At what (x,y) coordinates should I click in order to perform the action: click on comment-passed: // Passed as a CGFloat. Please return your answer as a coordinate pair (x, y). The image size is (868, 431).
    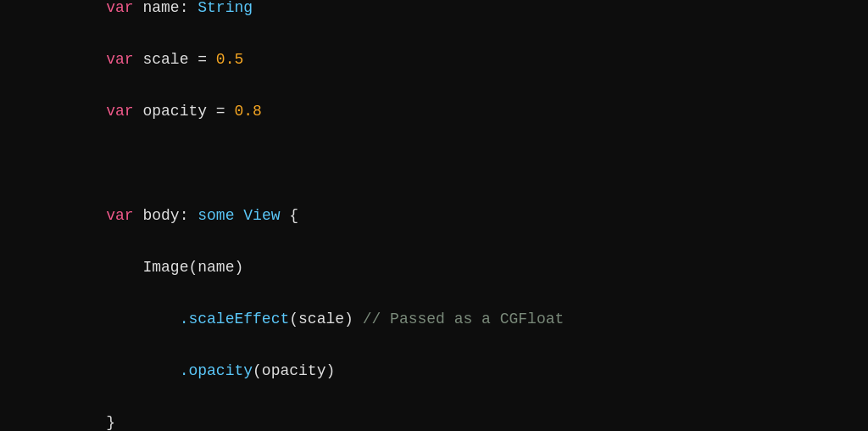
    Looking at the image, I should click on (464, 319).